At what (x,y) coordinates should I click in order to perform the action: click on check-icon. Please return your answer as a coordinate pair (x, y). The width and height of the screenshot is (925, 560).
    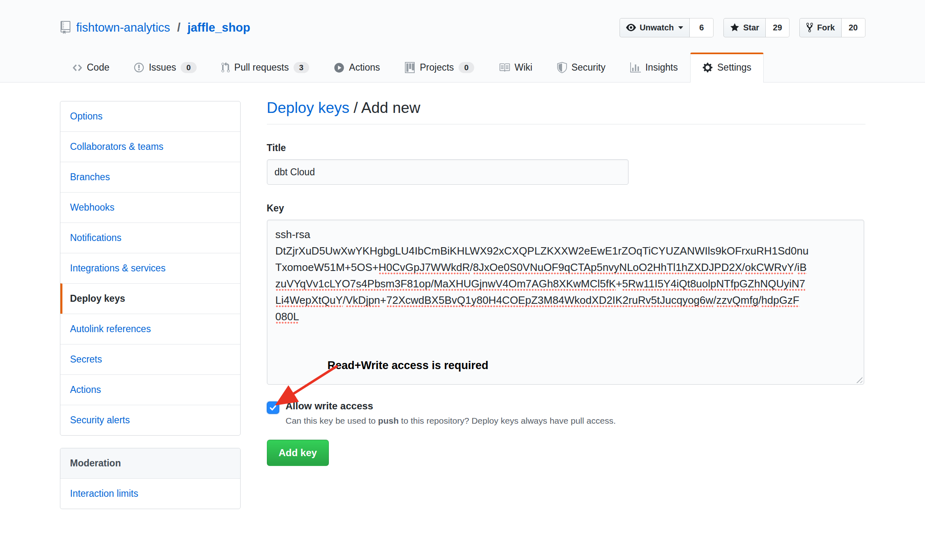
    Looking at the image, I should click on (273, 408).